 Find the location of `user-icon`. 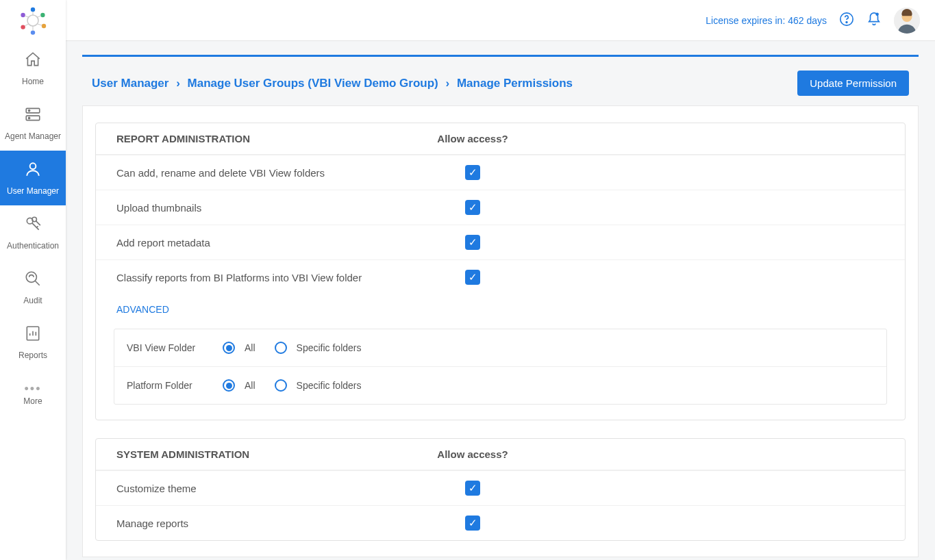

user-icon is located at coordinates (33, 171).